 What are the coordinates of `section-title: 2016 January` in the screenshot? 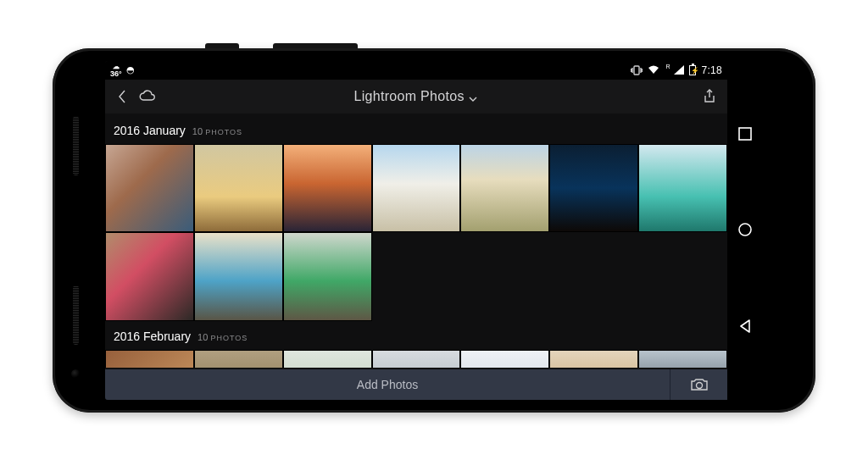 It's located at (149, 130).